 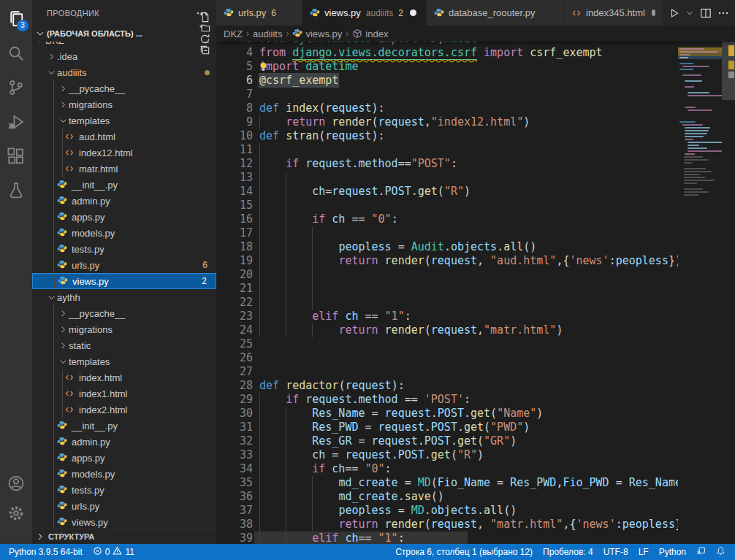 What do you see at coordinates (16, 513) in the screenshot?
I see `activity-settings-icon` at bounding box center [16, 513].